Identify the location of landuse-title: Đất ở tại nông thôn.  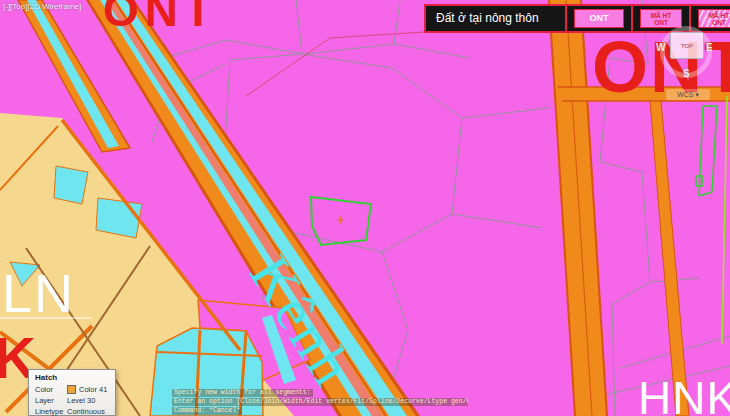
(496, 18).